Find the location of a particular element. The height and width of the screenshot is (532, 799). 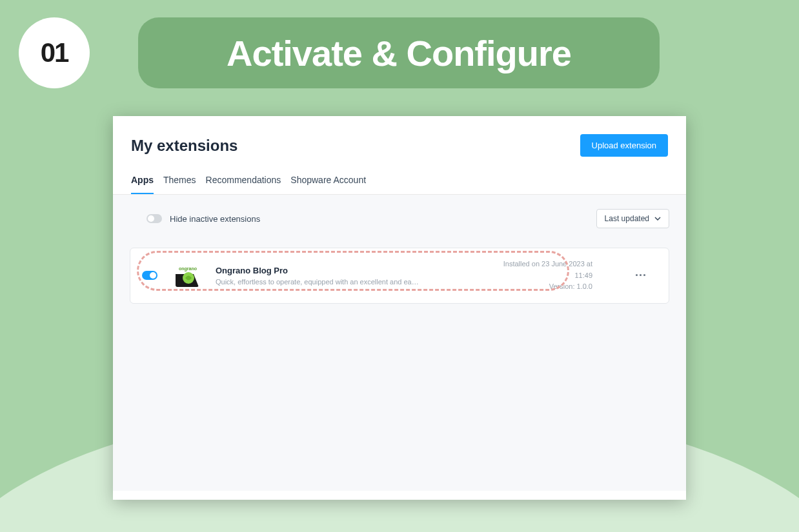

extension-menu-icon: ··· is located at coordinates (641, 276).